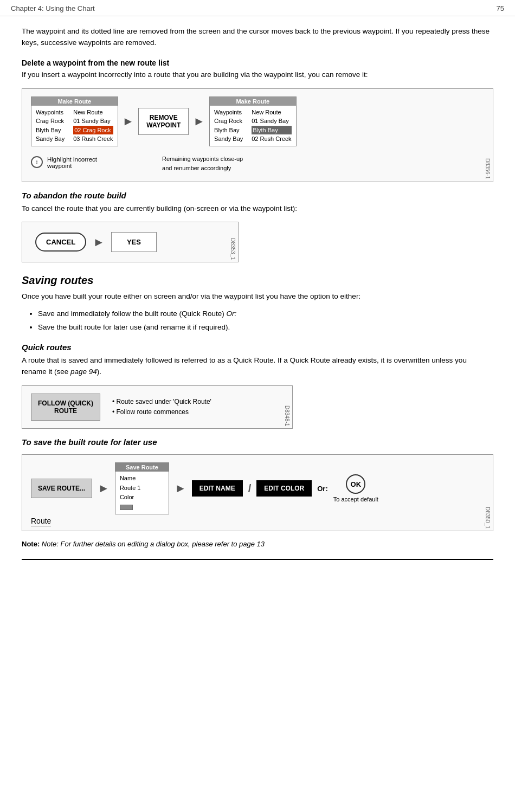 The width and height of the screenshot is (515, 812). Describe the element at coordinates (488, 518) in the screenshot. I see `diagram-id-4: D8350_1` at that location.